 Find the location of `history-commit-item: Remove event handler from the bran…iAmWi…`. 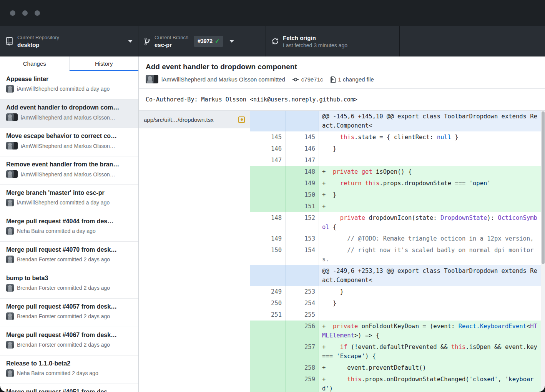

history-commit-item: Remove event handler from the bran…iAmWi… is located at coordinates (69, 171).